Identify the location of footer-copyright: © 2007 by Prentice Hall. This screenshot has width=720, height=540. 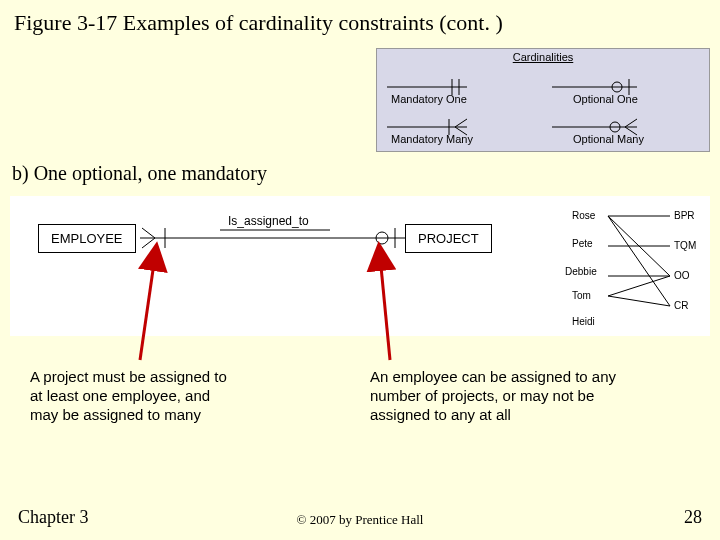
(360, 520).